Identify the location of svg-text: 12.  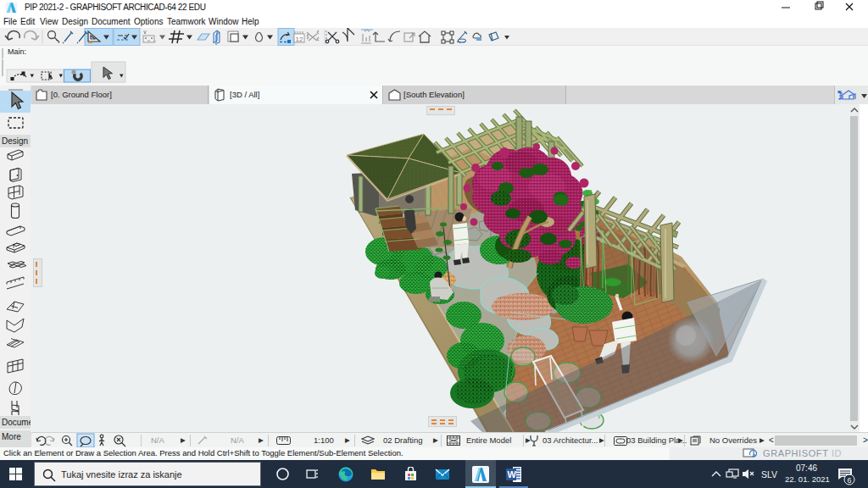
(300, 39).